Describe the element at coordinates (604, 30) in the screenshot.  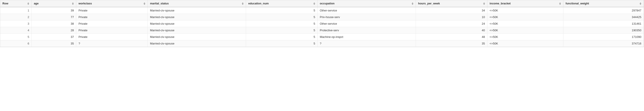
I see `cell-functional_weight: 190350` at that location.